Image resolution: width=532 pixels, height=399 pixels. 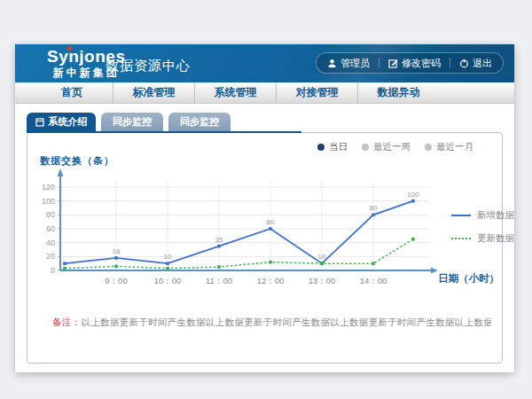 I want to click on edit-icon, so click(x=394, y=64).